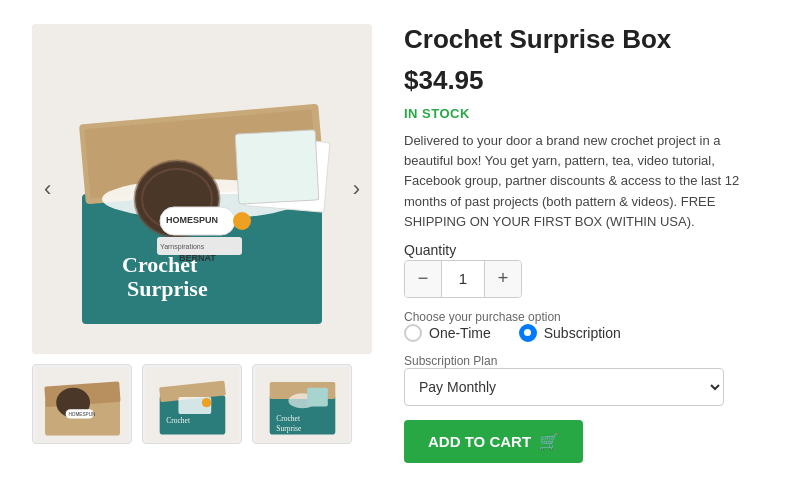 This screenshot has width=800, height=504. Describe the element at coordinates (570, 333) in the screenshot. I see `option-subscription: Subscription` at that location.